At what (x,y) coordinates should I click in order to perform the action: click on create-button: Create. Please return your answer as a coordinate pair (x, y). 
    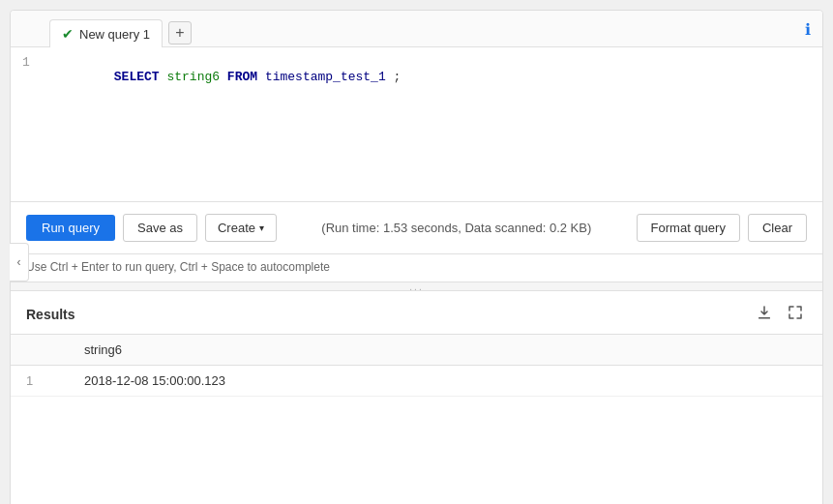
    Looking at the image, I should click on (241, 228).